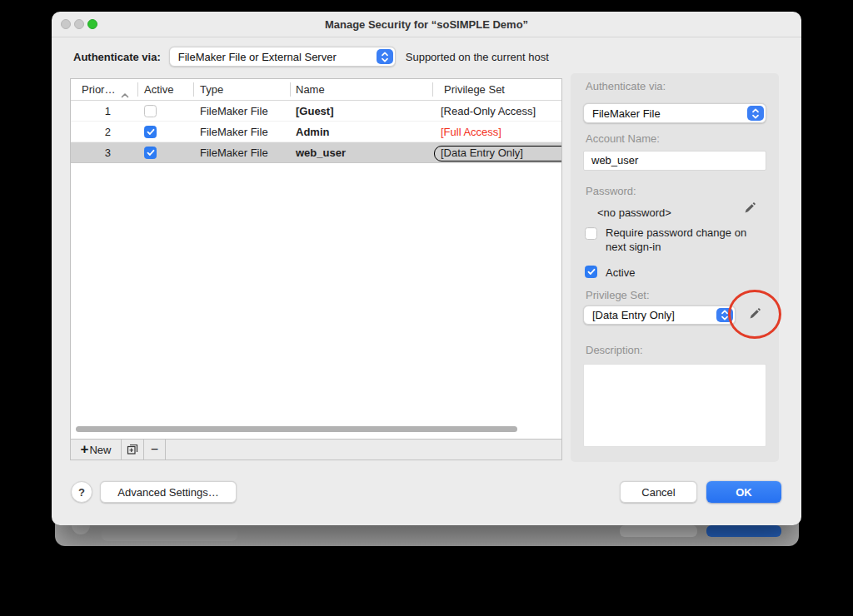  What do you see at coordinates (675, 113) in the screenshot?
I see `panel-authenticate-select: FileMaker File` at bounding box center [675, 113].